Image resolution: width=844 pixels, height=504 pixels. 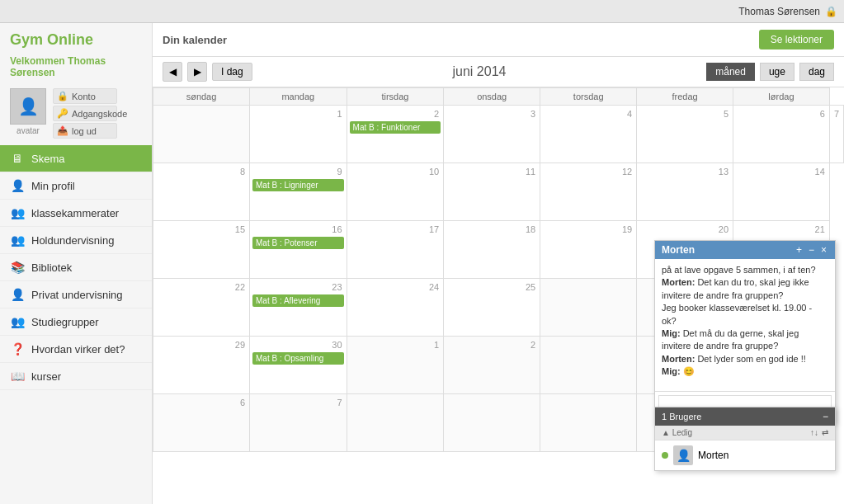 I want to click on day-number: 30, so click(x=299, y=345).